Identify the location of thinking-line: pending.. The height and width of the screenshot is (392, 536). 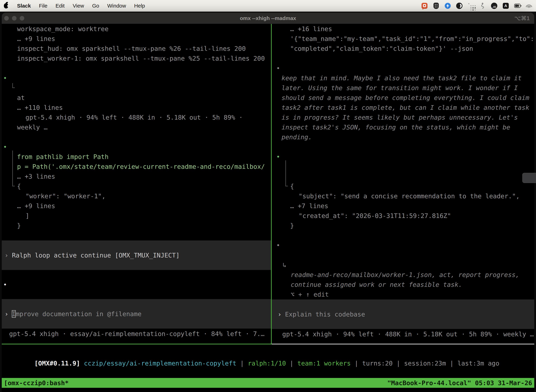
(405, 137).